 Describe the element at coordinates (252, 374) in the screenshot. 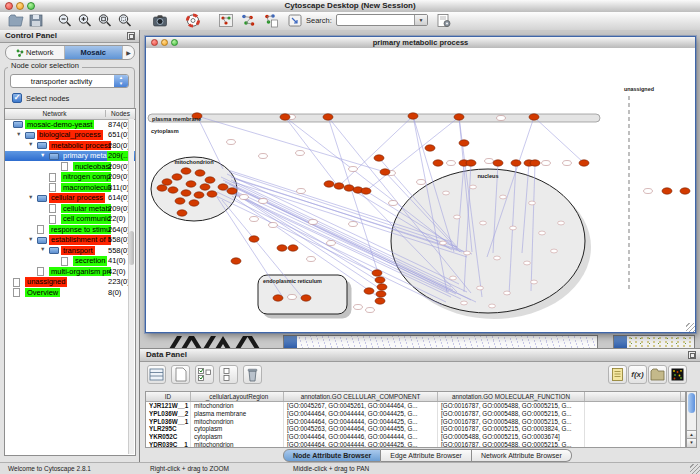

I see `delete-attribute-icon` at that location.